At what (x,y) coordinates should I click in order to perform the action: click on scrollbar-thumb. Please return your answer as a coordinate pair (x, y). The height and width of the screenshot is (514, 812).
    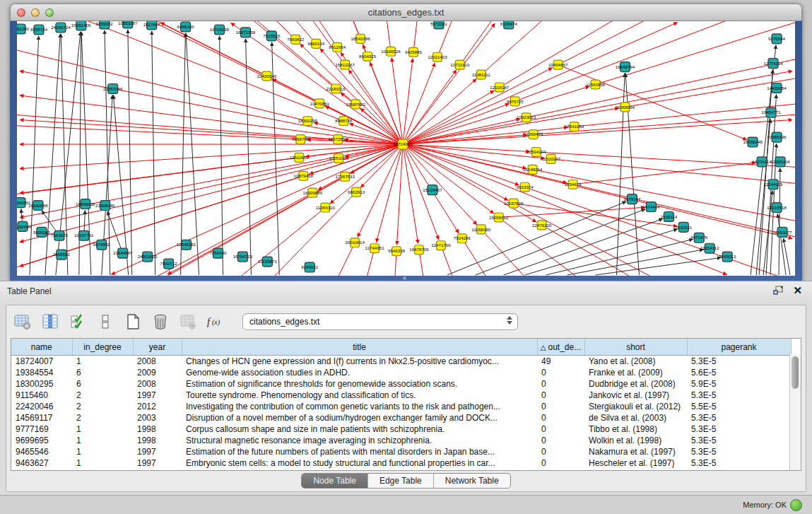
    Looking at the image, I should click on (795, 373).